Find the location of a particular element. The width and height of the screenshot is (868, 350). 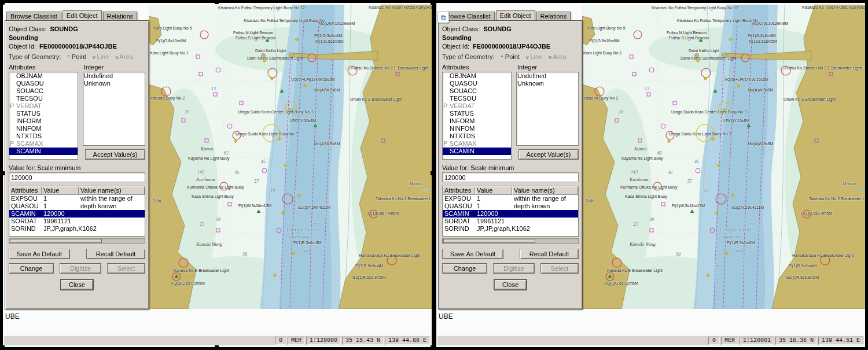

attr-name: SCAMAX is located at coordinates (463, 143).